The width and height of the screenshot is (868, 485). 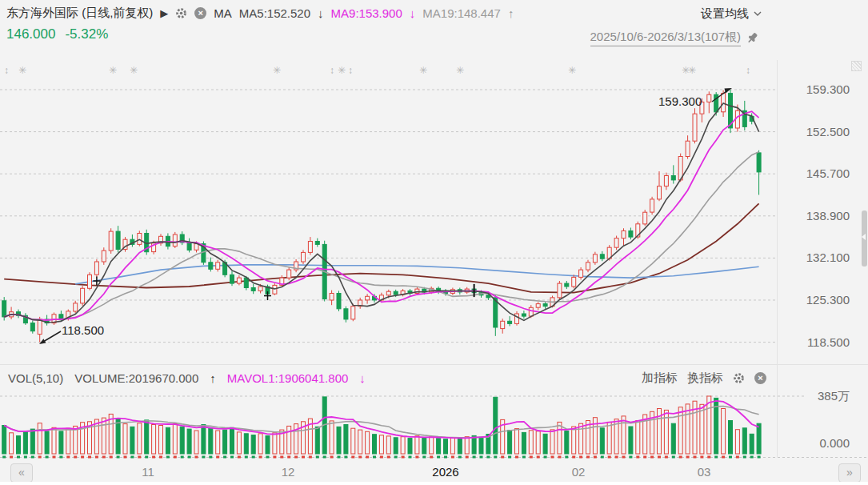 I want to click on pane-divider, so click(x=434, y=365).